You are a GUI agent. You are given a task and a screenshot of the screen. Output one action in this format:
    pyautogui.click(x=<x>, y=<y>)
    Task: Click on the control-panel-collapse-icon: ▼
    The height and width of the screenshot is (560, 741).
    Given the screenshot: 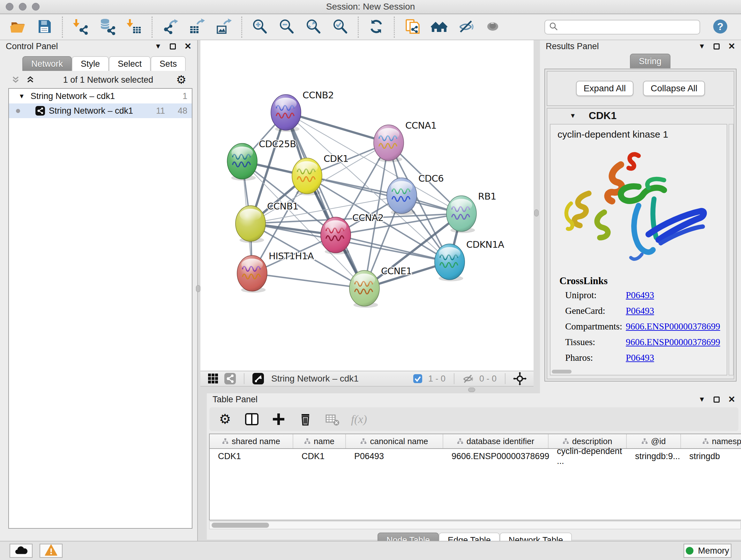 What is the action you would take?
    pyautogui.click(x=158, y=46)
    